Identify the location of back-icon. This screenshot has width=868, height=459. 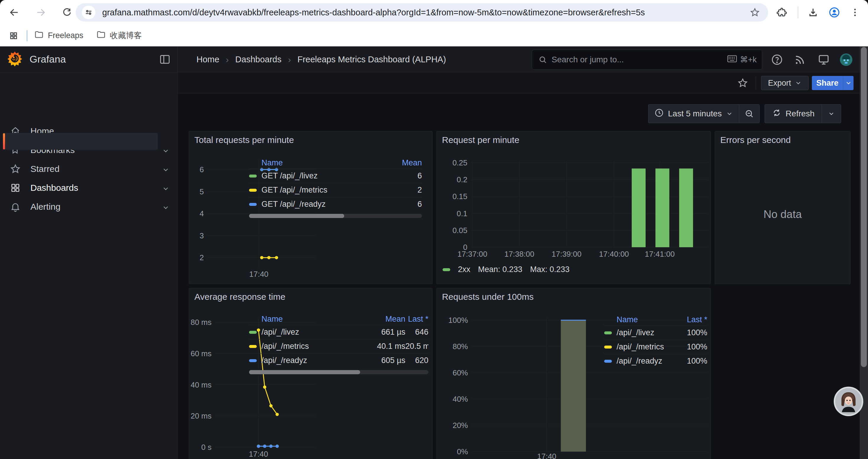
(14, 12).